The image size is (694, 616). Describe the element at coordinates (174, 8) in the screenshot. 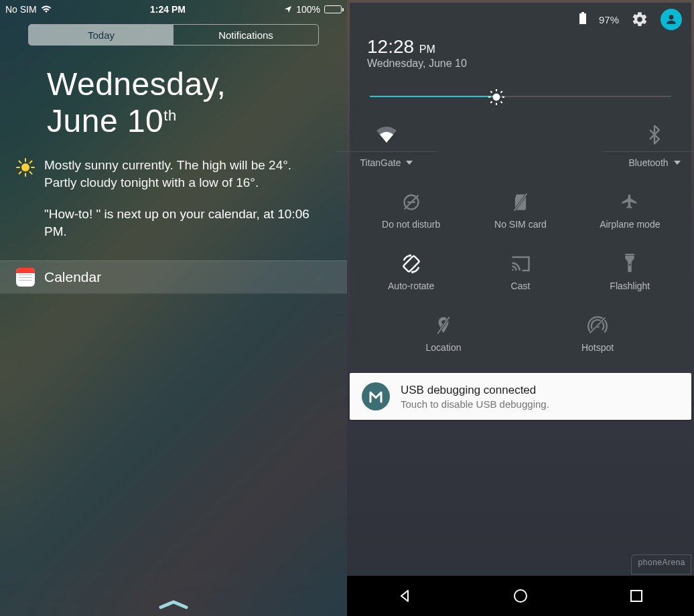

I see `ios-status-bar: No SIM 1:24 PM 100%` at that location.